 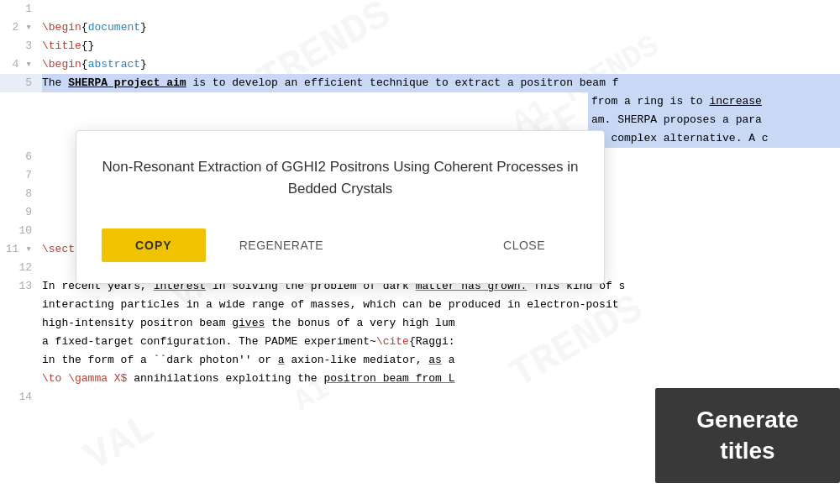 I want to click on editor-line: in the form of a ``dark photon'' or a ax…, so click(x=420, y=360).